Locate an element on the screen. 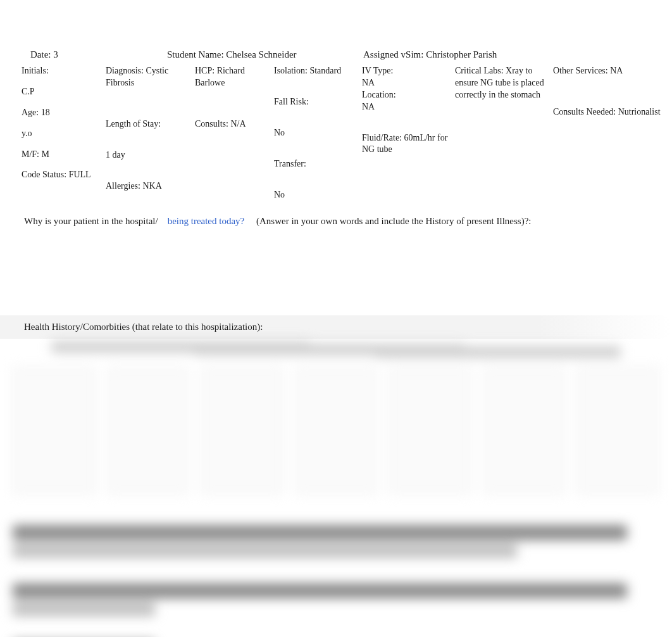 This screenshot has height=637, width=672. student-name-field: Student Name: Chelsea Schneider is located at coordinates (265, 54).